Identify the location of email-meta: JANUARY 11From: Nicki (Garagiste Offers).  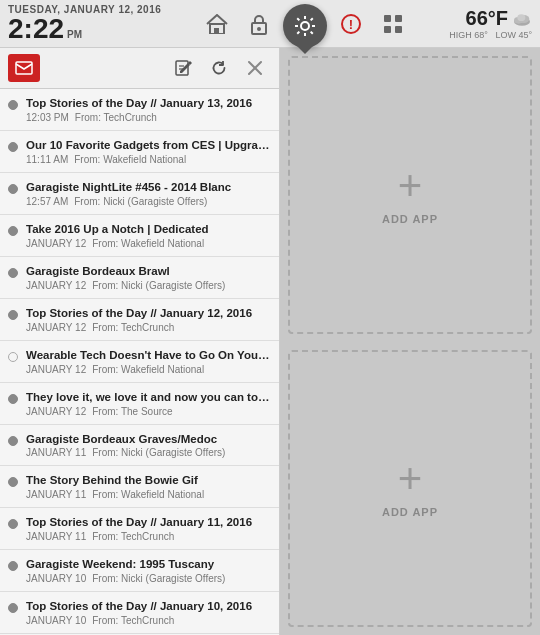
(148, 452).